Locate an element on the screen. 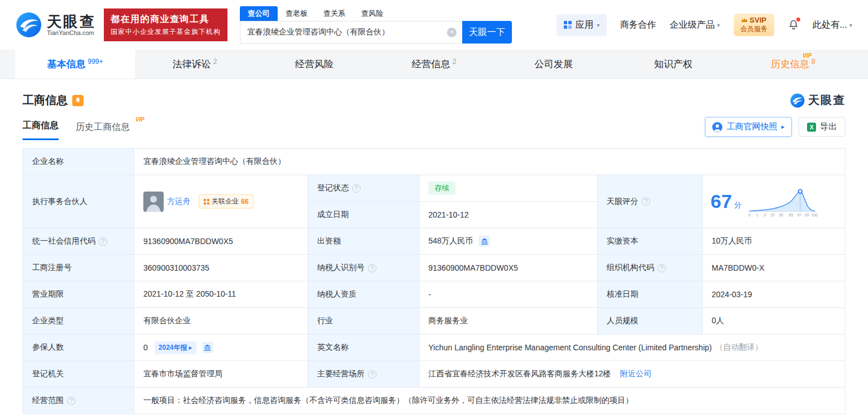 The image size is (868, 417). subtab-row: 工商信息 VIP 历史工商信息 工商官网快照 ▸ X 导出 is located at coordinates (434, 129).